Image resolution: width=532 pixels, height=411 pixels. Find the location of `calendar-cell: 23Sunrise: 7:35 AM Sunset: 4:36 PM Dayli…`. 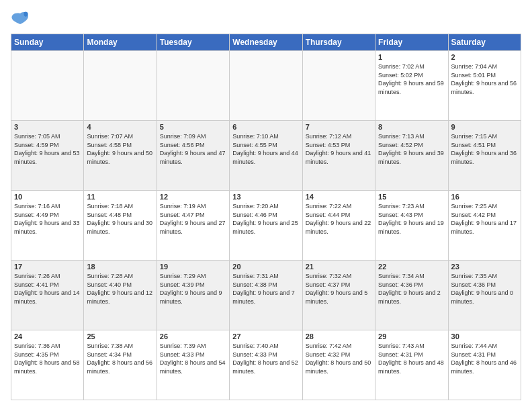

calendar-cell: 23Sunrise: 7:35 AM Sunset: 4:36 PM Dayli… is located at coordinates (484, 295).